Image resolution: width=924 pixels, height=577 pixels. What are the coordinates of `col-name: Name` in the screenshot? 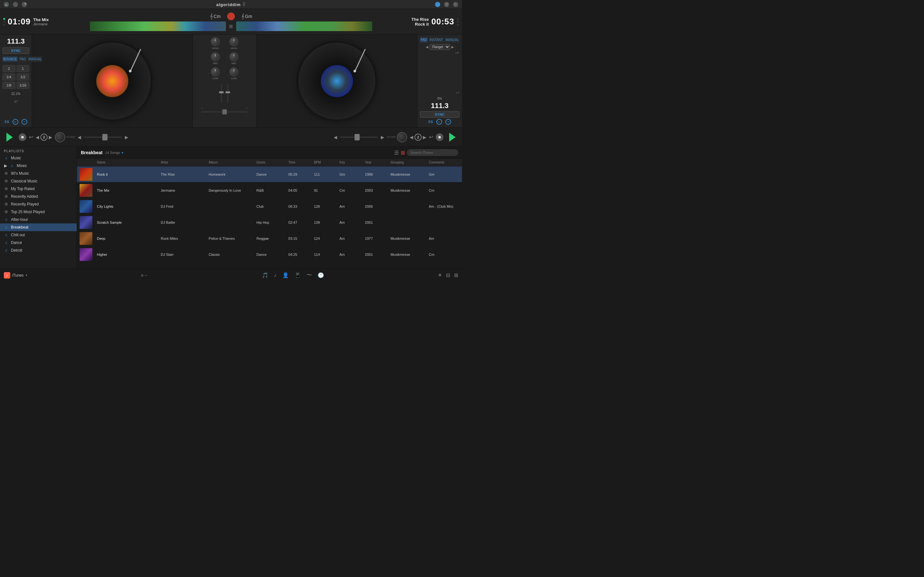 It's located at (128, 163).